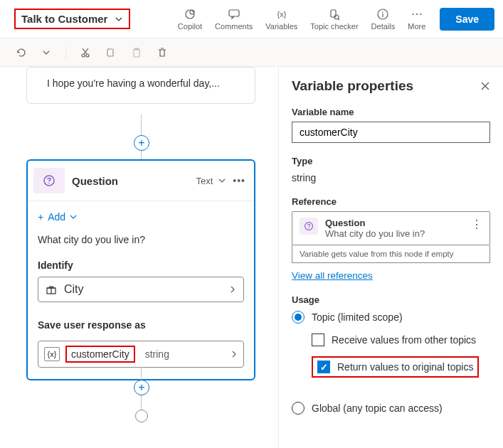  What do you see at coordinates (417, 14) in the screenshot?
I see `more-icon: ⋯` at bounding box center [417, 14].